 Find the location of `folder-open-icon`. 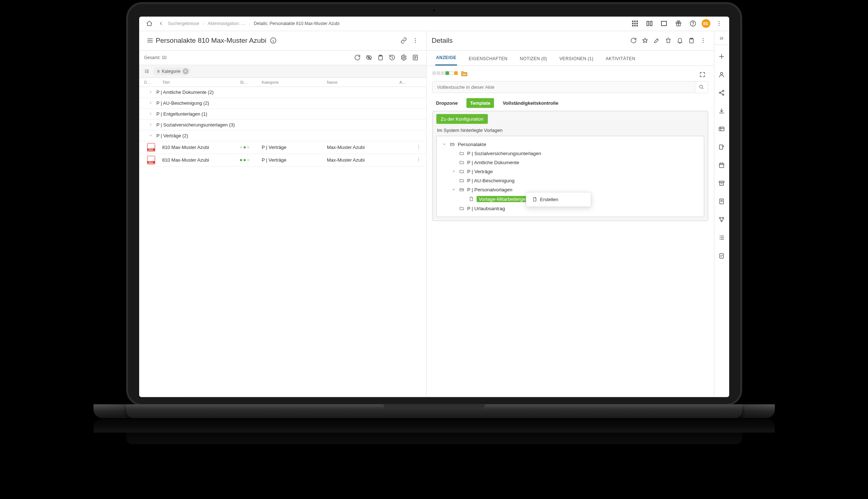

folder-open-icon is located at coordinates (462, 190).